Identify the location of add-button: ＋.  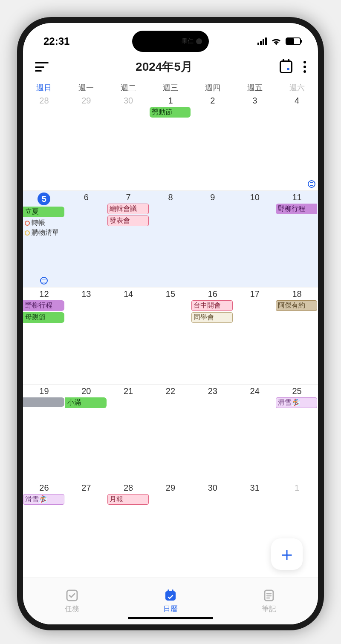
(287, 554).